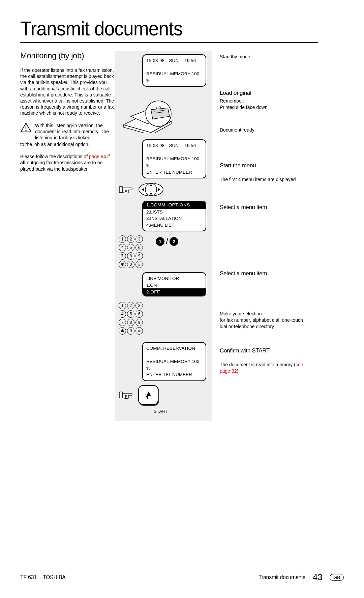  I want to click on step-standby: Standby mode, so click(263, 57).